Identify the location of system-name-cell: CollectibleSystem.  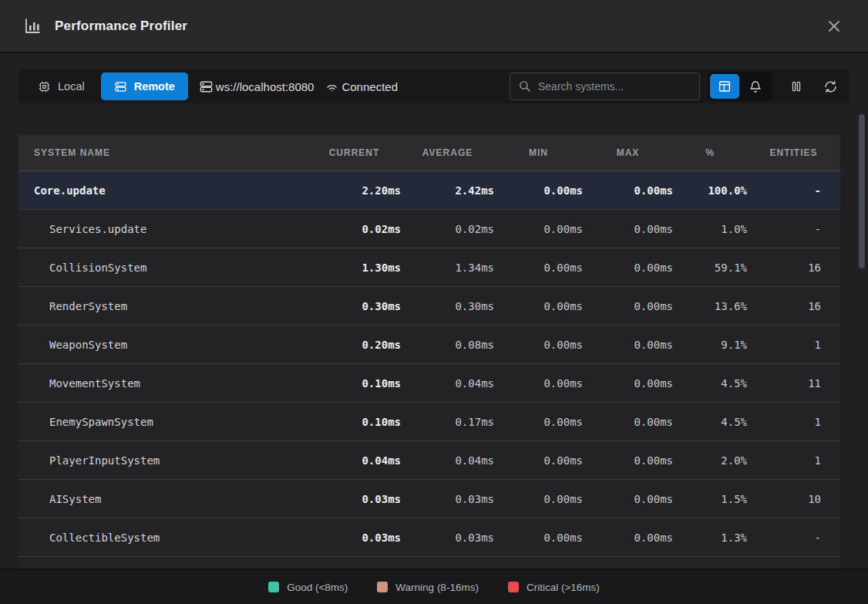
(163, 538).